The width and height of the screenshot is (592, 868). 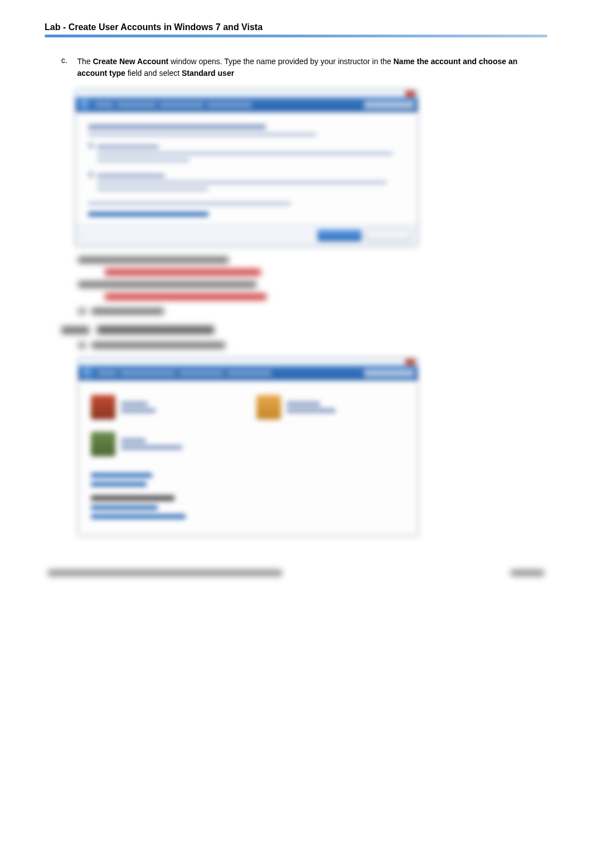 I want to click on screenshot-create-account, so click(x=246, y=168).